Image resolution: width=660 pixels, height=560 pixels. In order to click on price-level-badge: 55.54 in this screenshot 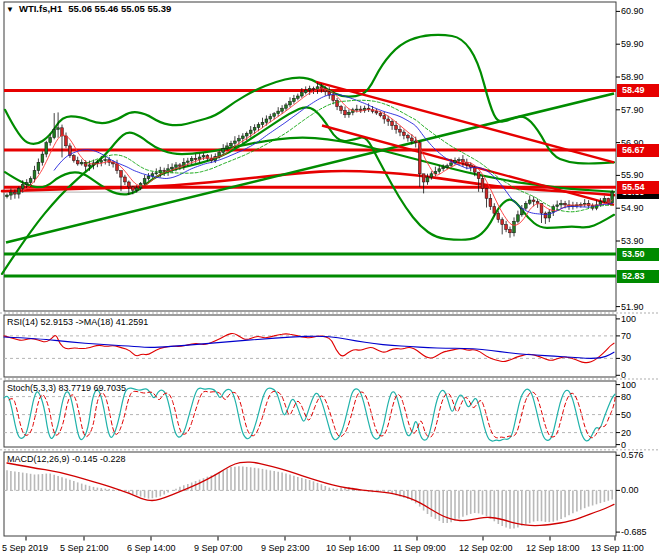, I will do `click(638, 188)`.